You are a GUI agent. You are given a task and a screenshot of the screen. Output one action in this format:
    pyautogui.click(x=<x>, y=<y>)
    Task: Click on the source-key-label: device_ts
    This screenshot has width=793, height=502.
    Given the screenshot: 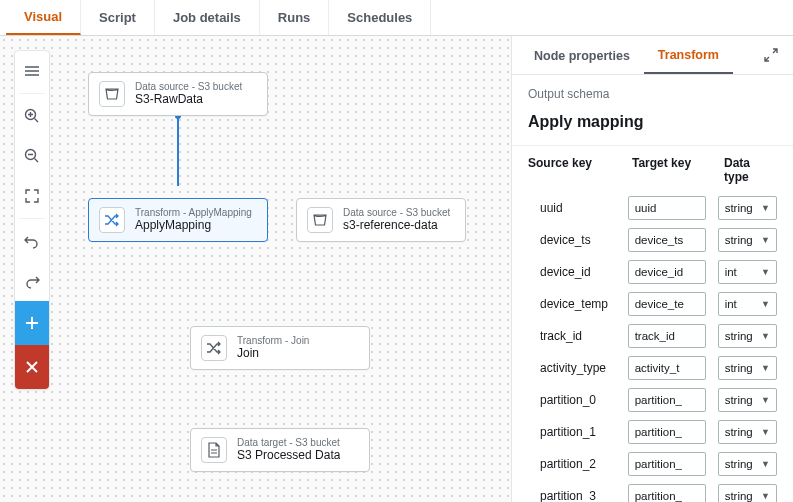 What is the action you would take?
    pyautogui.click(x=578, y=240)
    